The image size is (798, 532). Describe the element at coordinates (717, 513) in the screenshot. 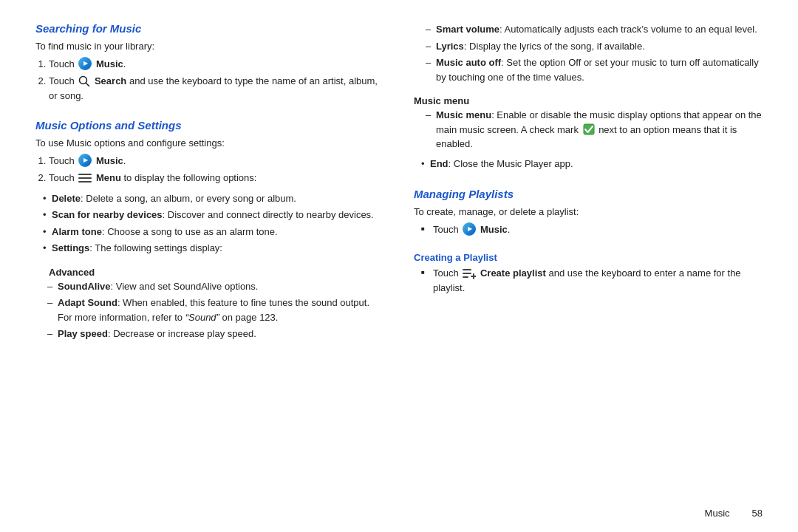

I see `footer-label: Music` at that location.